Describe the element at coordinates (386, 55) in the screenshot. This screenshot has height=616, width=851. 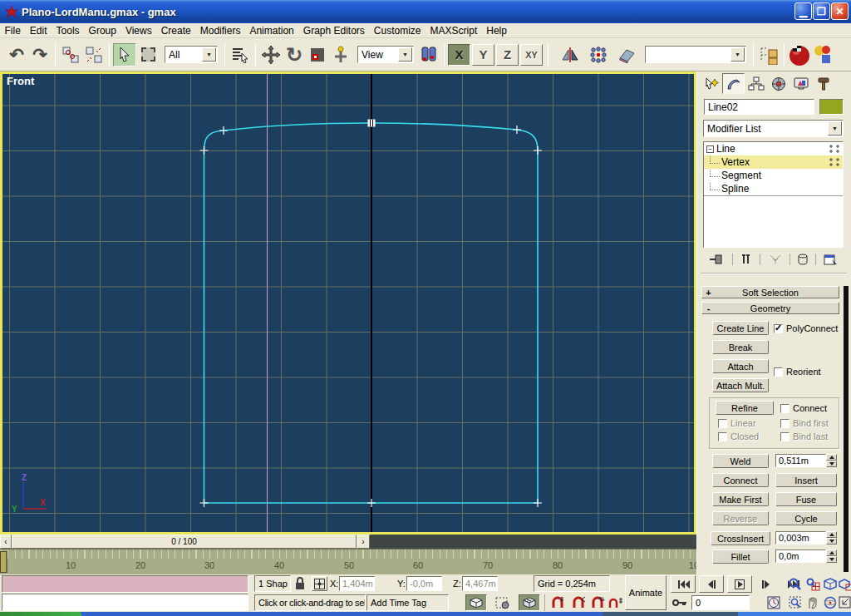
I see `reference-coordinate-dropdown: View ▼` at that location.